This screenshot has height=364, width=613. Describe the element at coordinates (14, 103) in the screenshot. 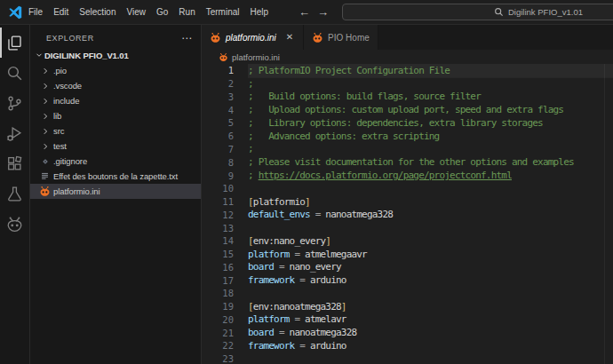

I see `activity-item-source-control` at that location.